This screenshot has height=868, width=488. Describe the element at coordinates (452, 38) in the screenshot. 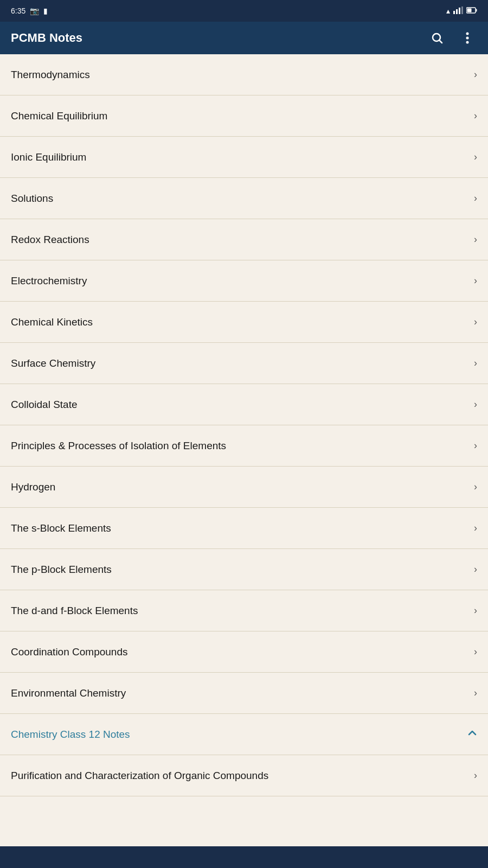

I see `app-bar-icons` at that location.